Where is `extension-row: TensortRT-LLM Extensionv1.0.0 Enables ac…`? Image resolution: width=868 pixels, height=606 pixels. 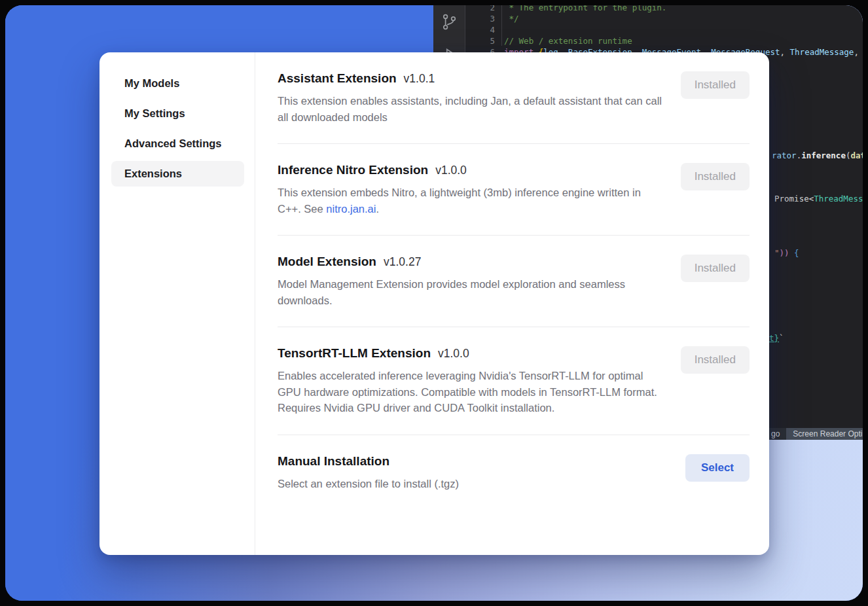
extension-row: TensortRT-LLM Extensionv1.0.0 Enables ac… is located at coordinates (513, 381).